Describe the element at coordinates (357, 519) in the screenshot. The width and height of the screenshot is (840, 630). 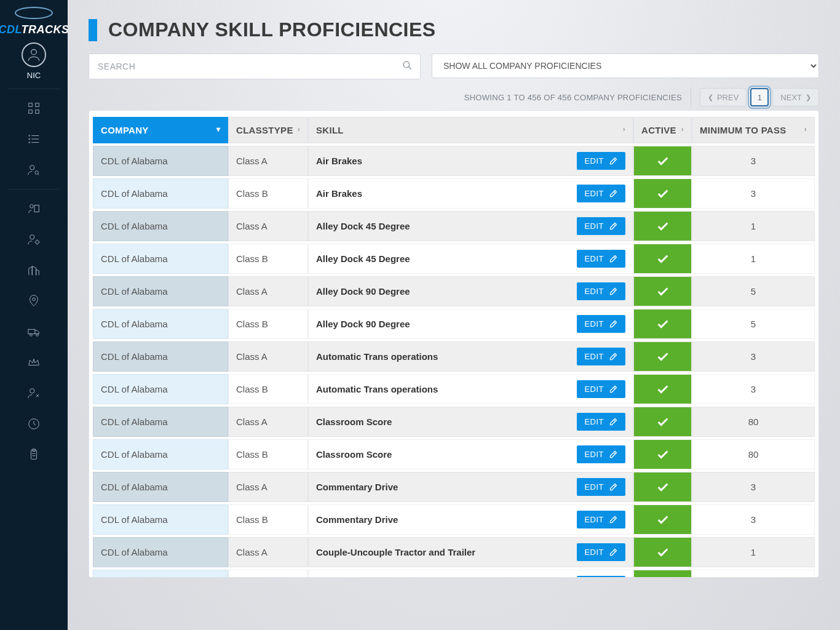
I see `skill-name: Commentary Drive` at that location.